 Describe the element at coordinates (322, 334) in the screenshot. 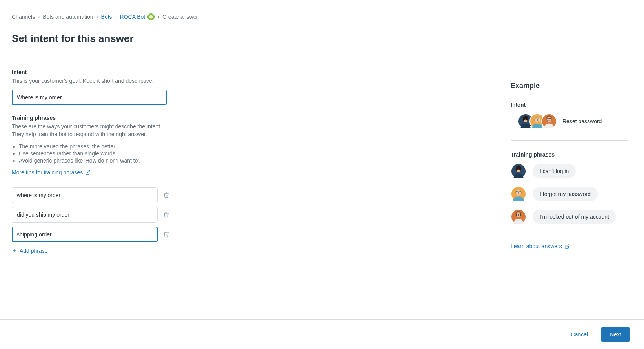

I see `footer-bar: Cancel Next` at that location.